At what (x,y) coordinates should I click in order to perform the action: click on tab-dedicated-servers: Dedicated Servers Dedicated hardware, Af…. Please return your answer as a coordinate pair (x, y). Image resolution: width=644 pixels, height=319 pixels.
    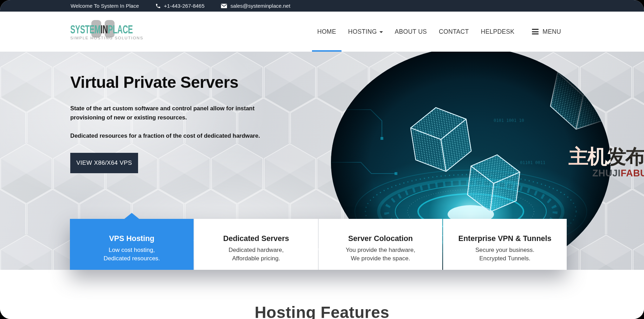
    Looking at the image, I should click on (256, 245).